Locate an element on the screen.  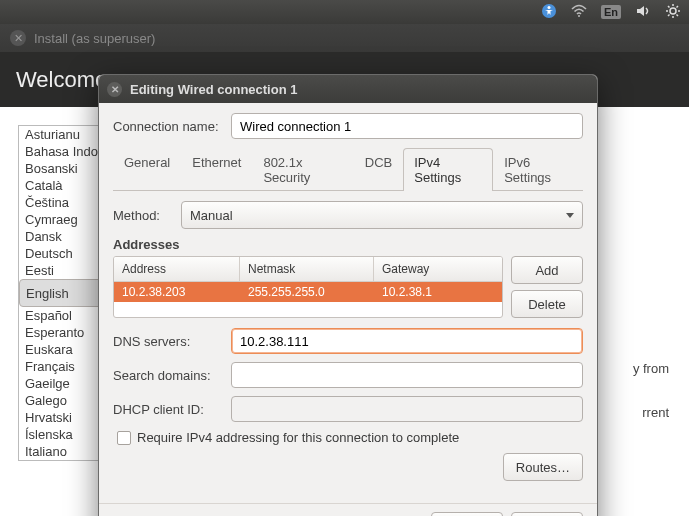
accessibility-icon is located at coordinates (549, 12).